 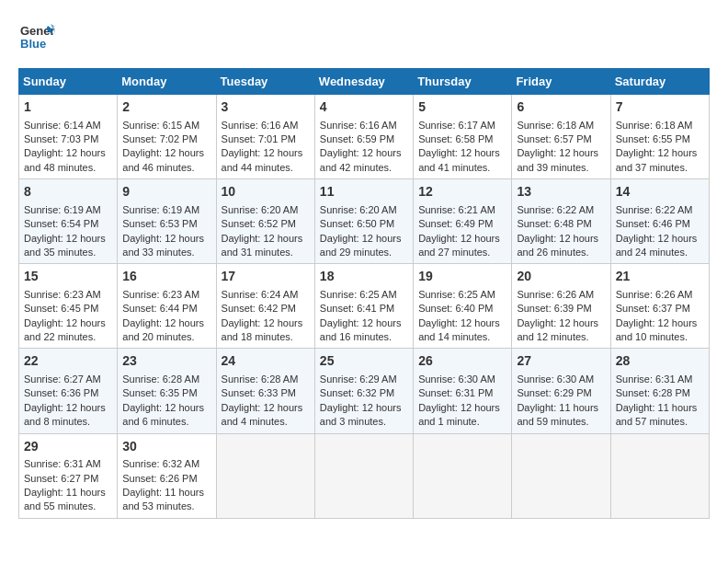 I want to click on calendar-cell: 9Sunrise: 6:19 AMSunset: 6:53 PMDaylight…, so click(x=167, y=222).